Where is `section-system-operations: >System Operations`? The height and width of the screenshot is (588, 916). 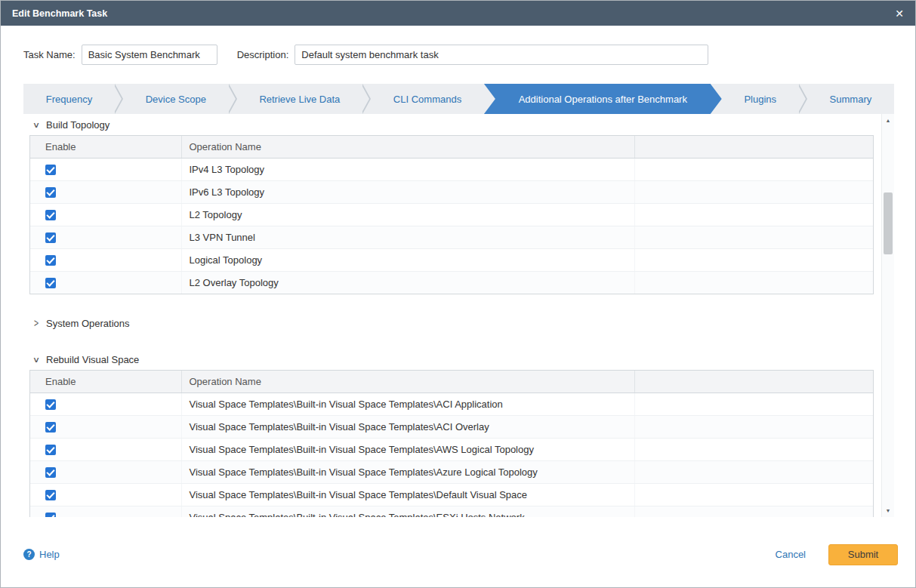 section-system-operations: >System Operations is located at coordinates (452, 323).